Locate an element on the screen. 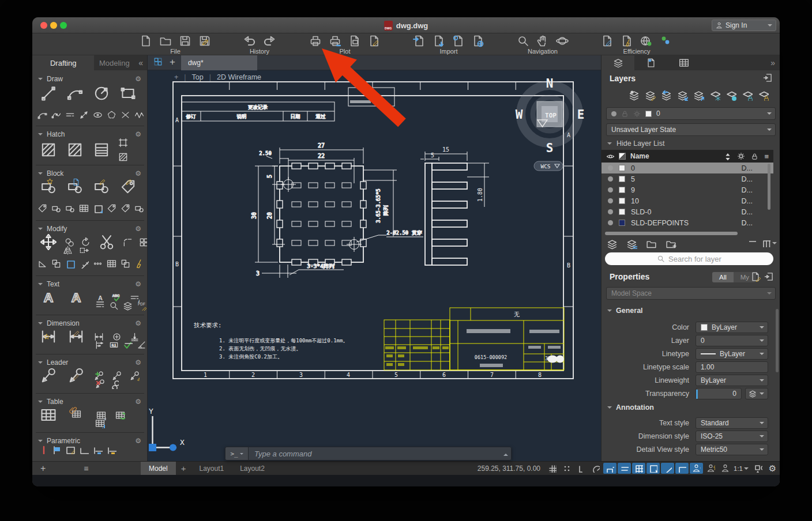 The width and height of the screenshot is (812, 521). pan-tool-button is located at coordinates (543, 41).